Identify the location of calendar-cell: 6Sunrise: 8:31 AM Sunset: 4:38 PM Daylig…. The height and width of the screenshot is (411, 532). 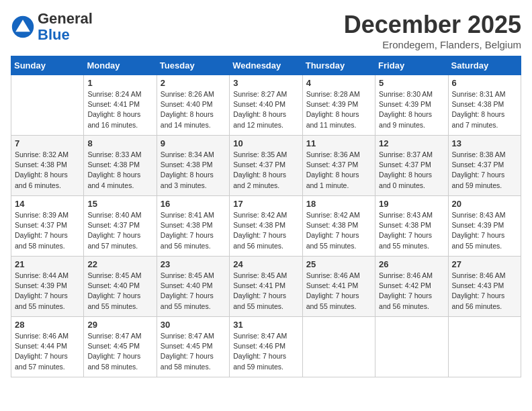
(484, 105).